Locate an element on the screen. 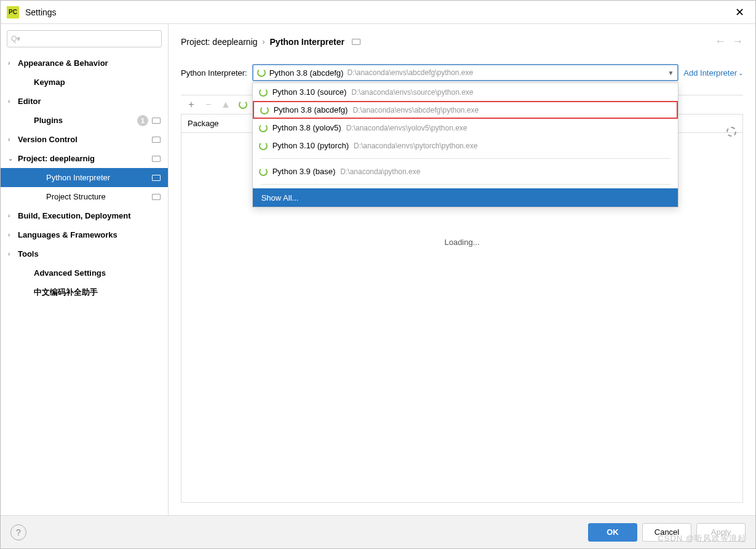  option-name: Python 3.8 (abcdefg) is located at coordinates (311, 110).